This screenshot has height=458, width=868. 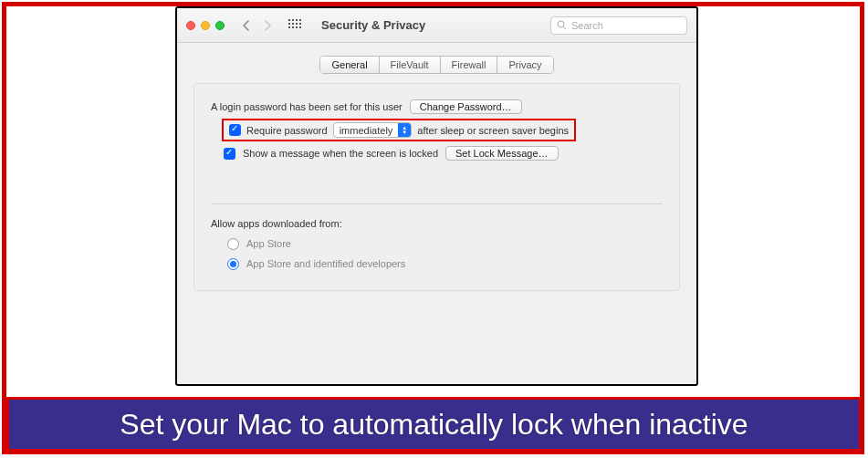 I want to click on back-button, so click(x=246, y=26).